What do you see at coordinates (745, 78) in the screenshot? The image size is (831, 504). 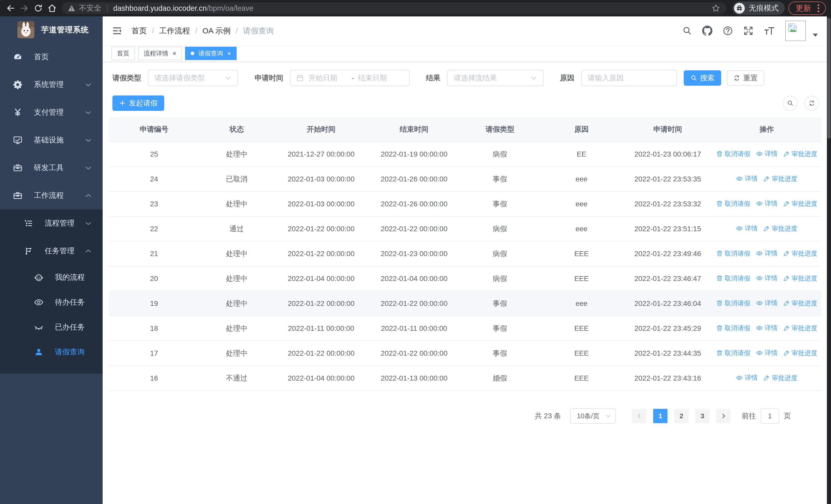 I see `reset-button: 重置` at bounding box center [745, 78].